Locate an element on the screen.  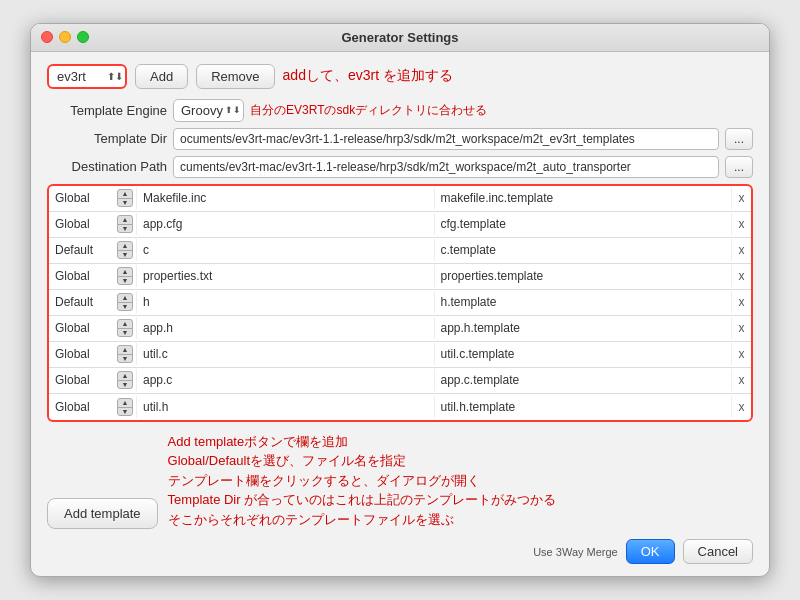
template-dir-row: Template Dir ocuments/ev3rt-mac/ev3rt-1.… is located at coordinates (400, 139).